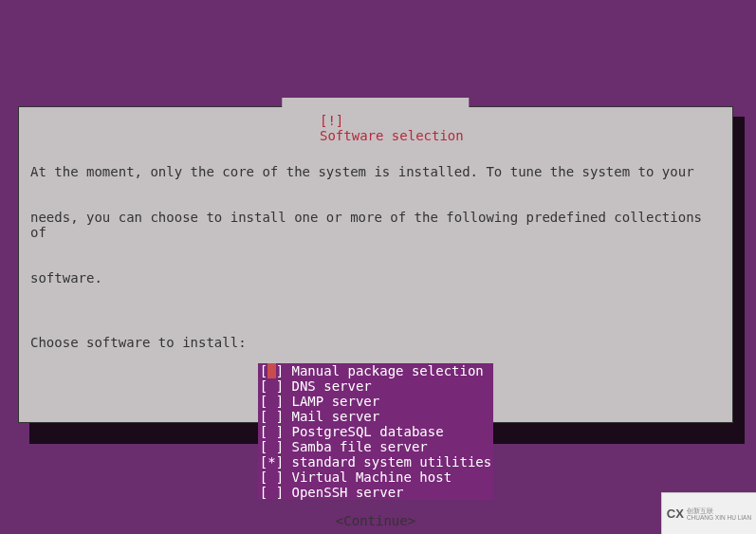 Image resolution: width=756 pixels, height=534 pixels. I want to click on watermark-logo: CX, so click(675, 514).